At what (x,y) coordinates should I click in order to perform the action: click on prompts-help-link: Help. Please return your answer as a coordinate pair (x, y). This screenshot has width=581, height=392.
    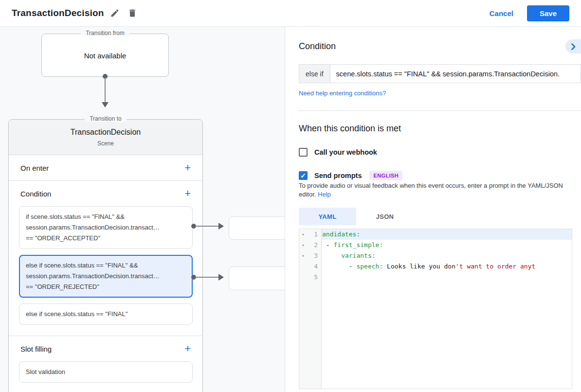
    Looking at the image, I should click on (324, 195).